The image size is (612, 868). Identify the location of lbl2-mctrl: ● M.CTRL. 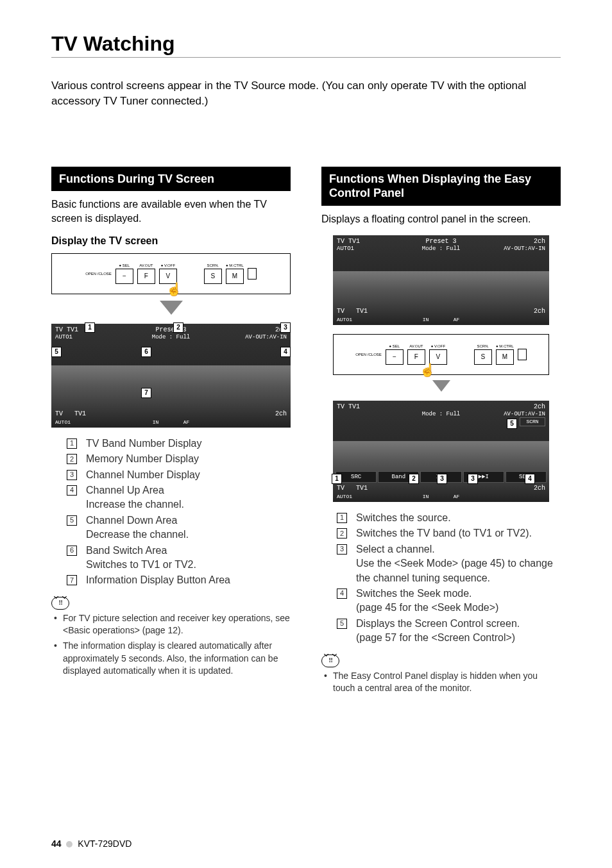
(505, 346).